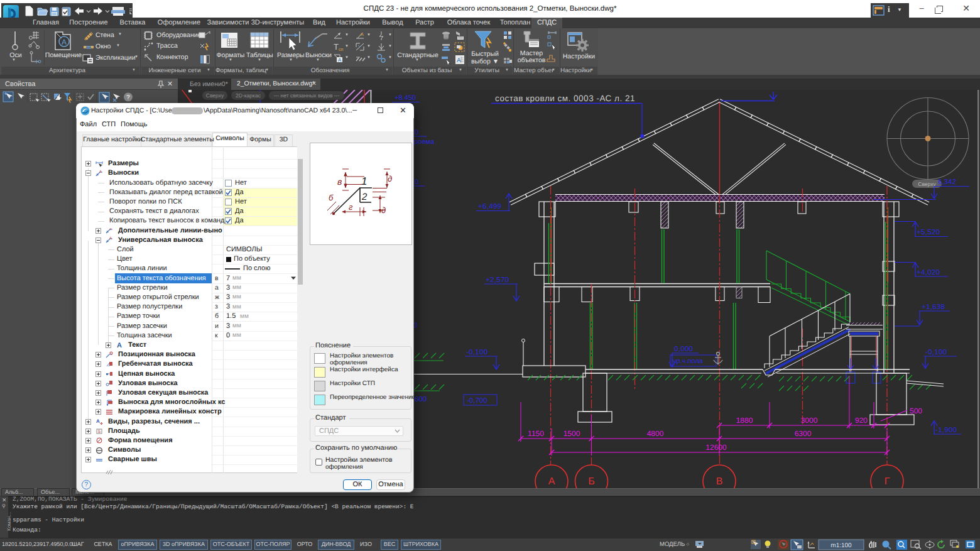 The height and width of the screenshot is (551, 980). Describe the element at coordinates (946, 430) in the screenshot. I see `svg-text: -1,900` at that location.